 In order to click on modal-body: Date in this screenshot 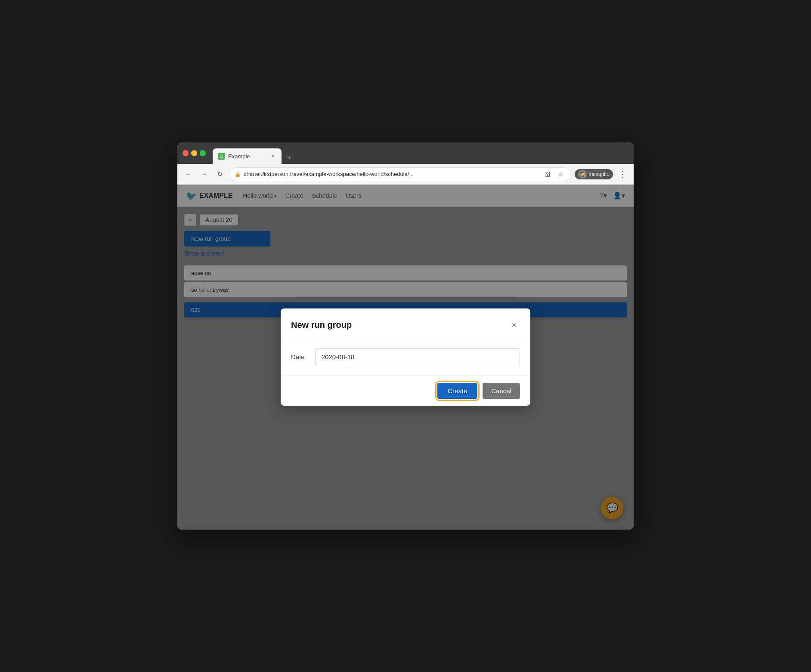, I will do `click(406, 357)`.